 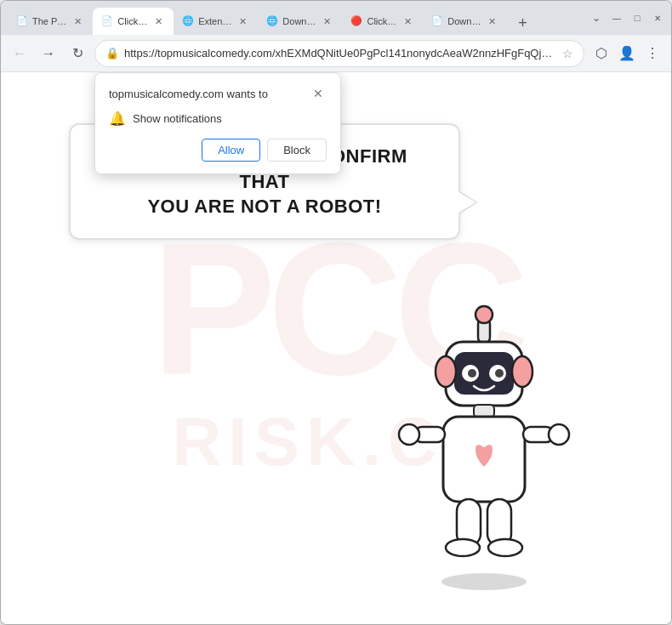 I want to click on popup-title: topmusicalcomedy.com wants to, so click(x=189, y=94).